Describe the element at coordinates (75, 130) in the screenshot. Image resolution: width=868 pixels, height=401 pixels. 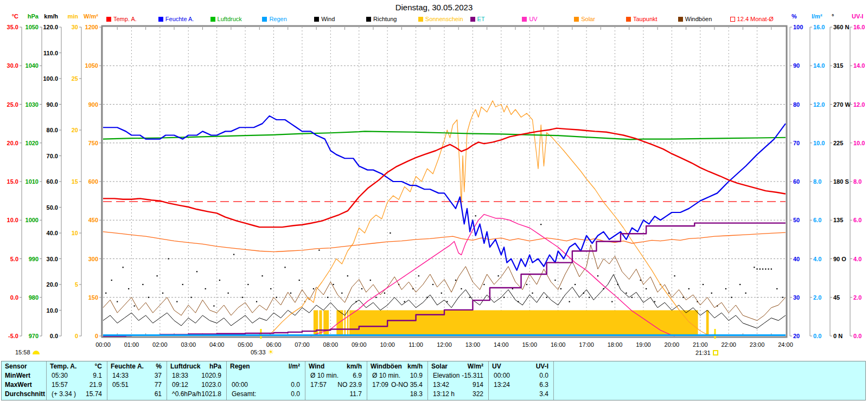
I see `axis-tick-label: 20` at that location.